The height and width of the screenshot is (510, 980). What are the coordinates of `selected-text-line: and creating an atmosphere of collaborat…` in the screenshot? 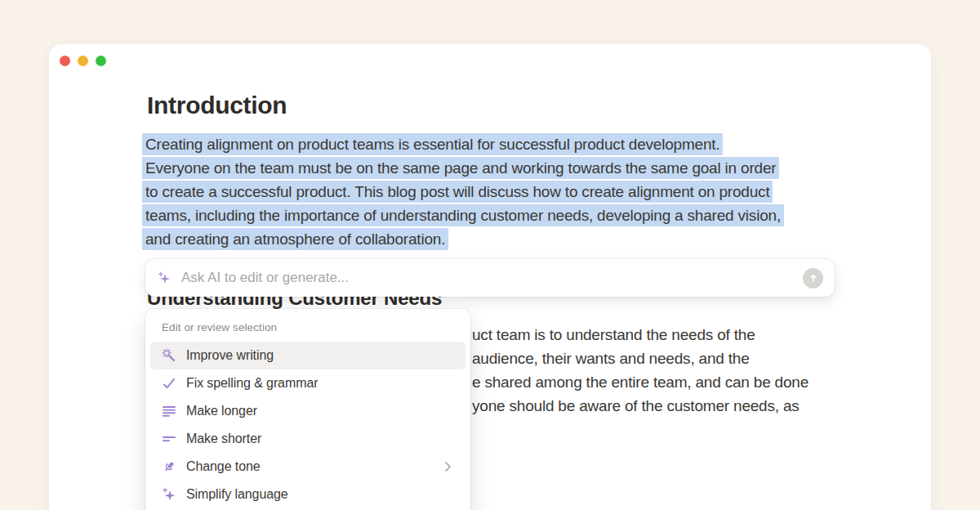 It's located at (296, 239).